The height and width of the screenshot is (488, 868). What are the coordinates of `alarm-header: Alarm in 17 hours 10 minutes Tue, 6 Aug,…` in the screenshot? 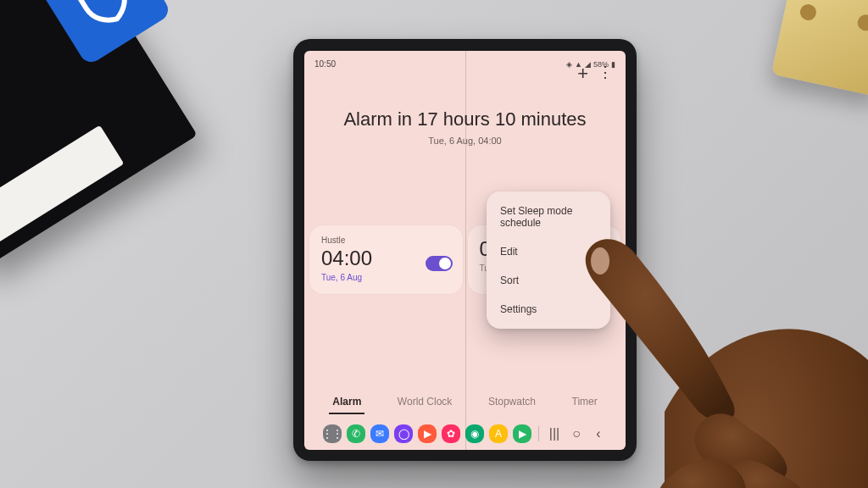 It's located at (465, 127).